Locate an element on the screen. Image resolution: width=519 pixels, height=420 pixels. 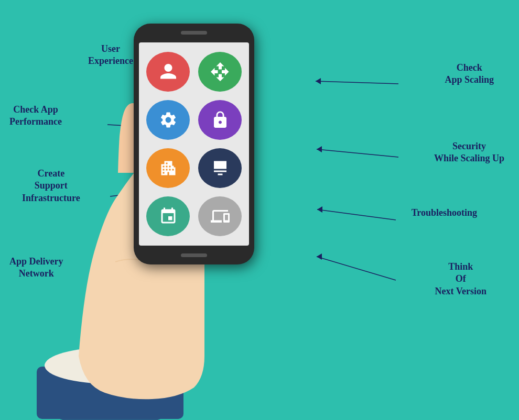
label-app-delivery-network: App DeliveryNetwork is located at coordinates (37, 268).